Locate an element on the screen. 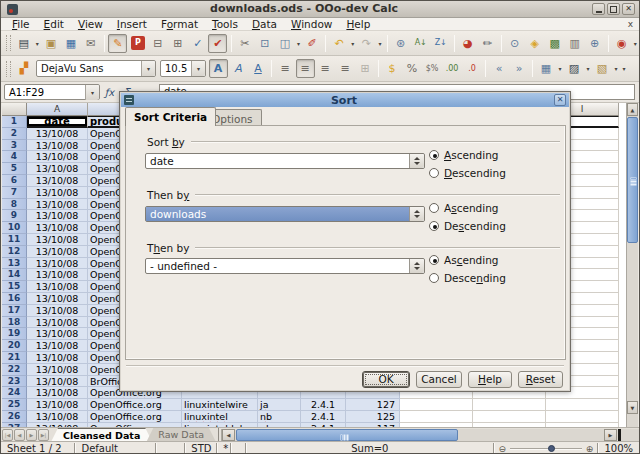  row-header-24: 24 is located at coordinates (14, 393).